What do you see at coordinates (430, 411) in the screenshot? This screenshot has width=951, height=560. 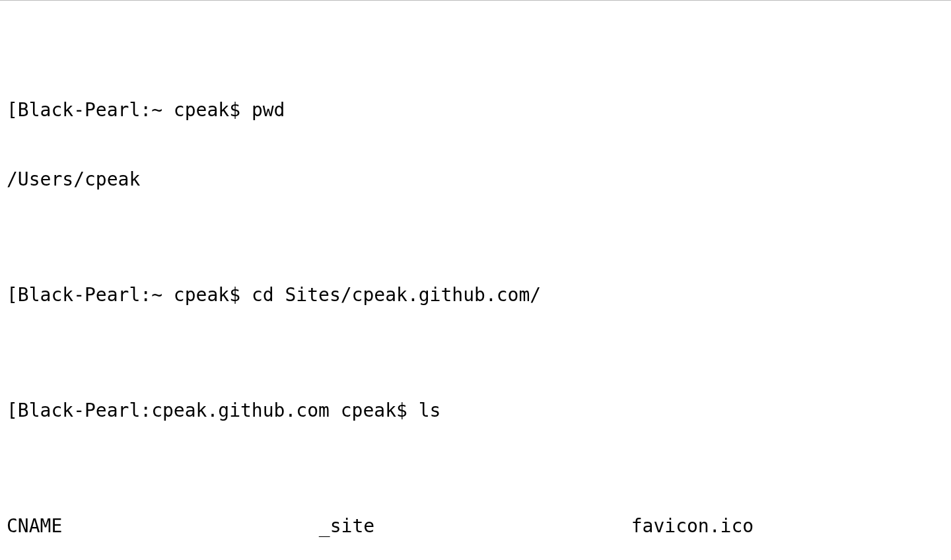 I see `command-text: ls` at bounding box center [430, 411].